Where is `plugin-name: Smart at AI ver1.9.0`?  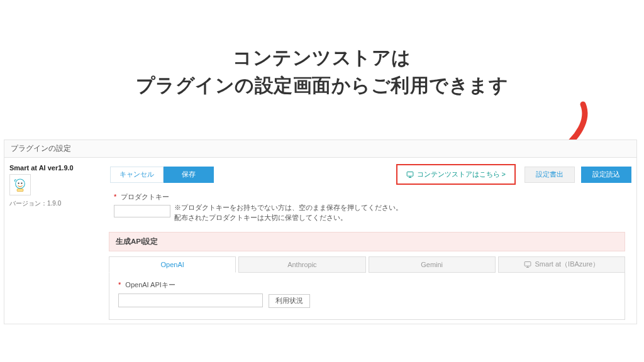
plugin-name: Smart at AI ver1.9.0 is located at coordinates (51, 168).